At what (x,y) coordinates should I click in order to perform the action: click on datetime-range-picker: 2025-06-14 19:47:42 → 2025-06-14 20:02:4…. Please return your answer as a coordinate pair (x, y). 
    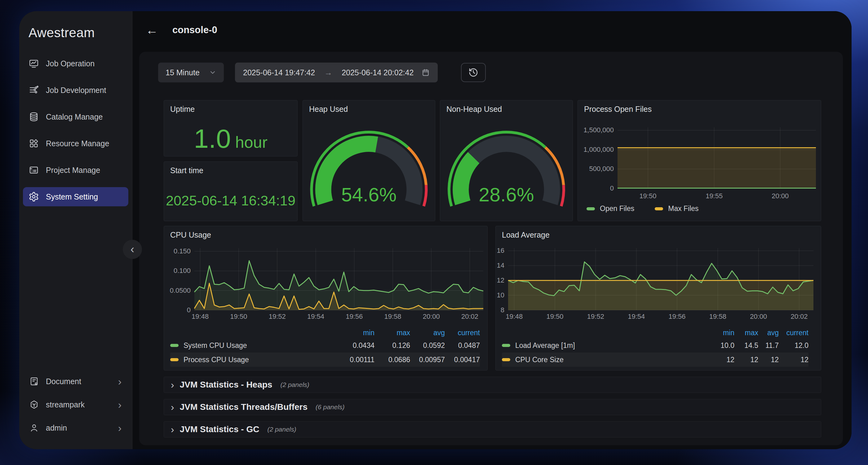
    Looking at the image, I should click on (336, 73).